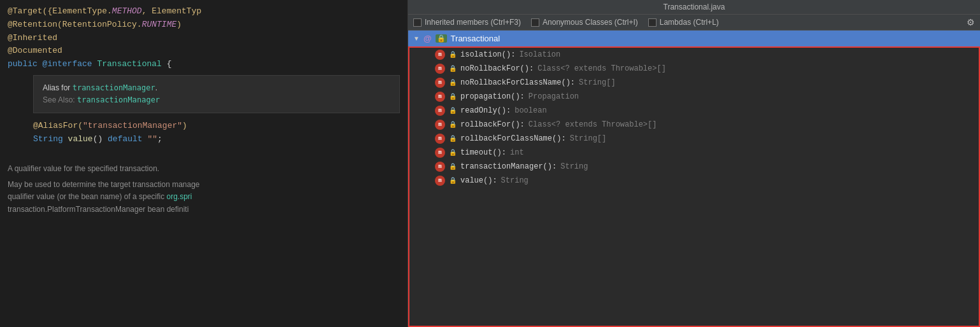  Describe the element at coordinates (694, 125) in the screenshot. I see `member-rollback-for: m 🔒 rollbackFor(): Class<? extends Throw…` at that location.